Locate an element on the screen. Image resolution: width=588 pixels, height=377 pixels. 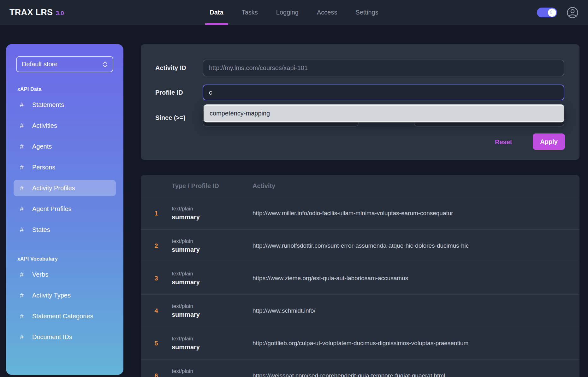
activity-id-input is located at coordinates (383, 68).